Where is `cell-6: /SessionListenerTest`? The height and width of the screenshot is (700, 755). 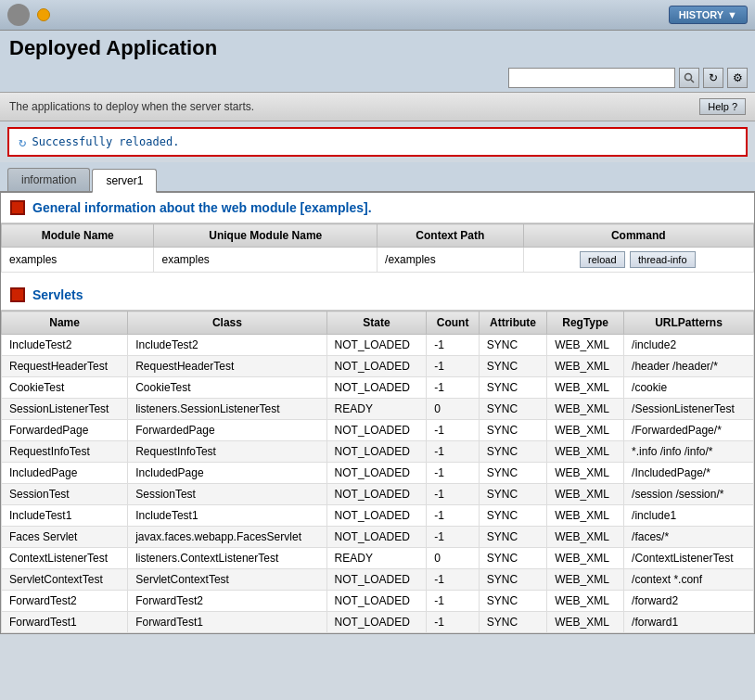 cell-6: /SessionListenerTest is located at coordinates (689, 410).